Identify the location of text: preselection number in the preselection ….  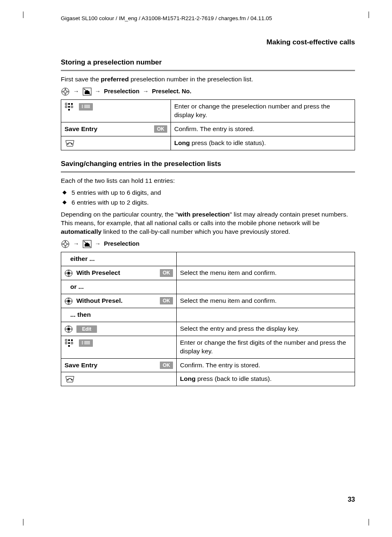
(191, 79).